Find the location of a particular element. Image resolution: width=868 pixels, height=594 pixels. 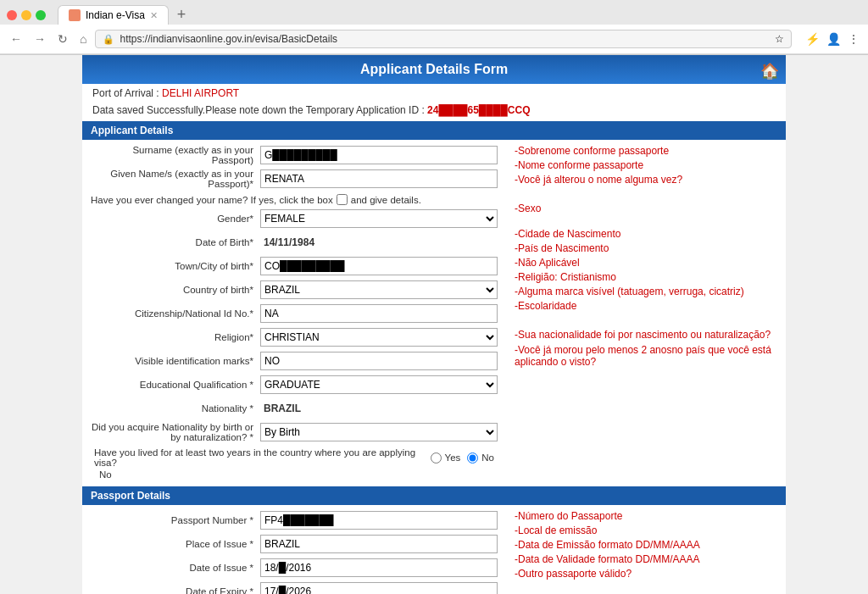

edu-qual-select: GRADUATE POST GRADUATE DIPLOMA HIGH SCHO… is located at coordinates (379, 385).